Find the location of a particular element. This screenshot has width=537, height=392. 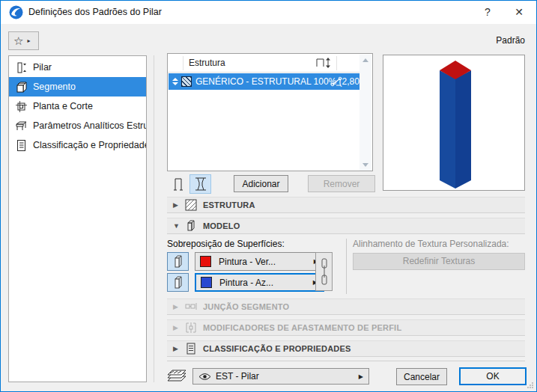

dropdown-arrow-icon: ▶ is located at coordinates (361, 377).